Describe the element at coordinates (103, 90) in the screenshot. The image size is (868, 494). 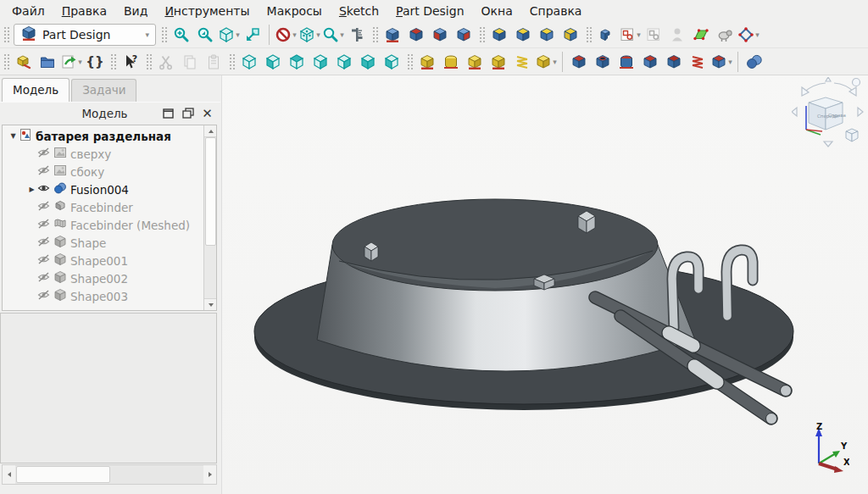
I see `tab-tasks: Задачи` at that location.